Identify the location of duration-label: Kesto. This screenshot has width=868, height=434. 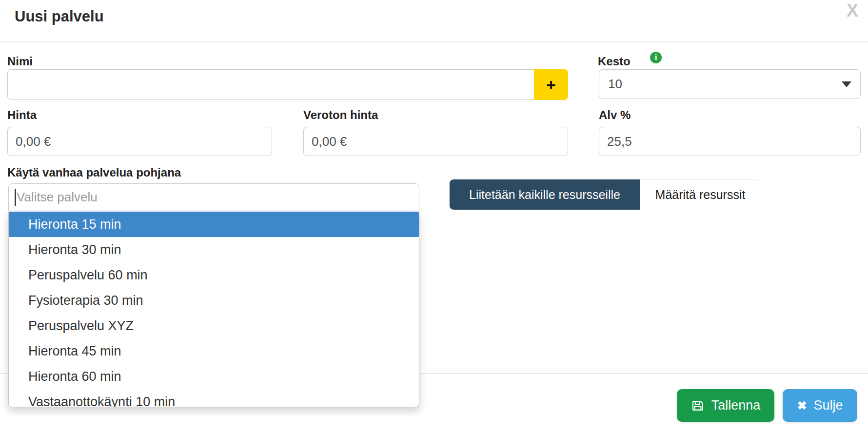
(614, 61).